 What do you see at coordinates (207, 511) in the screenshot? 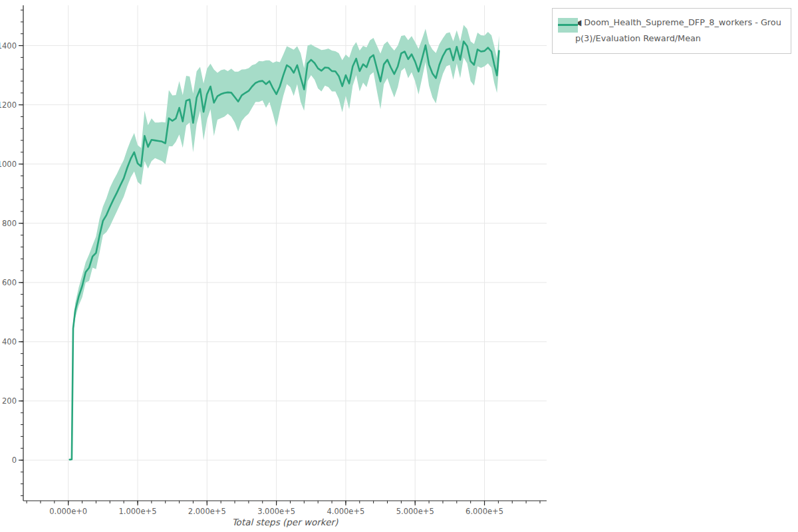
I see `x-tick-label: 2.000e+5` at bounding box center [207, 511].